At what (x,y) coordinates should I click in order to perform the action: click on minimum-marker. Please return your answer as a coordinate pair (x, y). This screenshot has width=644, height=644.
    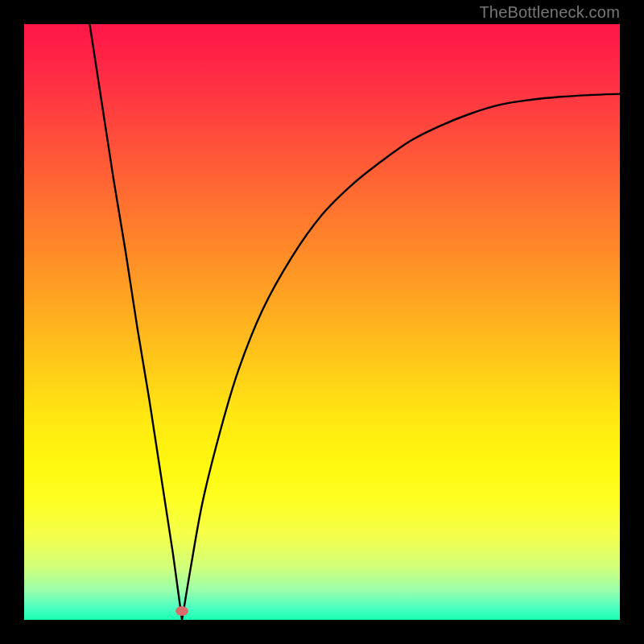
    Looking at the image, I should click on (182, 611).